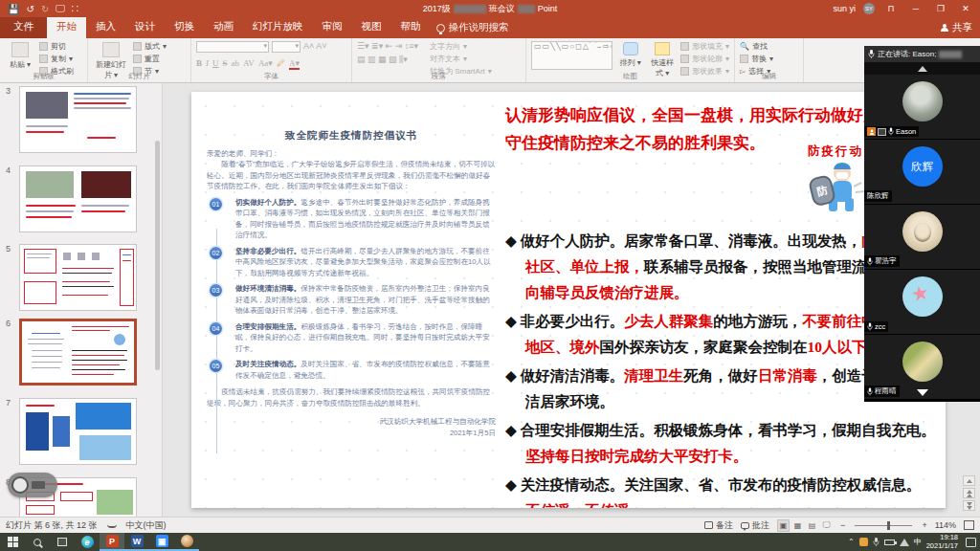 The height and width of the screenshot is (551, 980). Describe the element at coordinates (966, 9) in the screenshot. I see `close-button: ✕` at that location.